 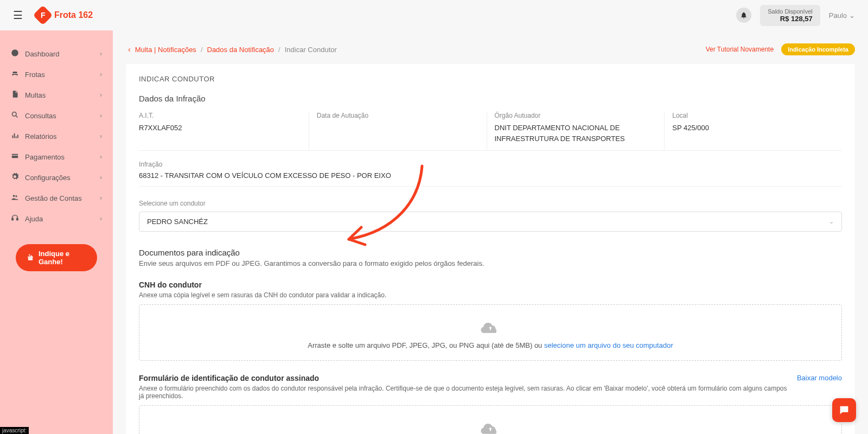 I want to click on section-heading-dados: Dados da Infração, so click(x=490, y=99).